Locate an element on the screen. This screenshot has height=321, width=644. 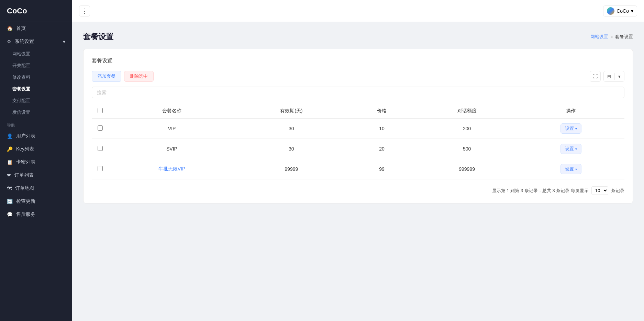
sidebar-item-user-list: 👤 用户列表 is located at coordinates (36, 136).